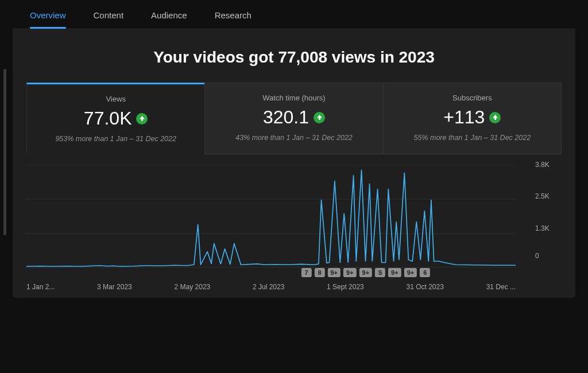 The width and height of the screenshot is (588, 373). Describe the element at coordinates (294, 138) in the screenshot. I see `metric-delta: 43% more than 1 Jan – 31 Dec 2022` at that location.